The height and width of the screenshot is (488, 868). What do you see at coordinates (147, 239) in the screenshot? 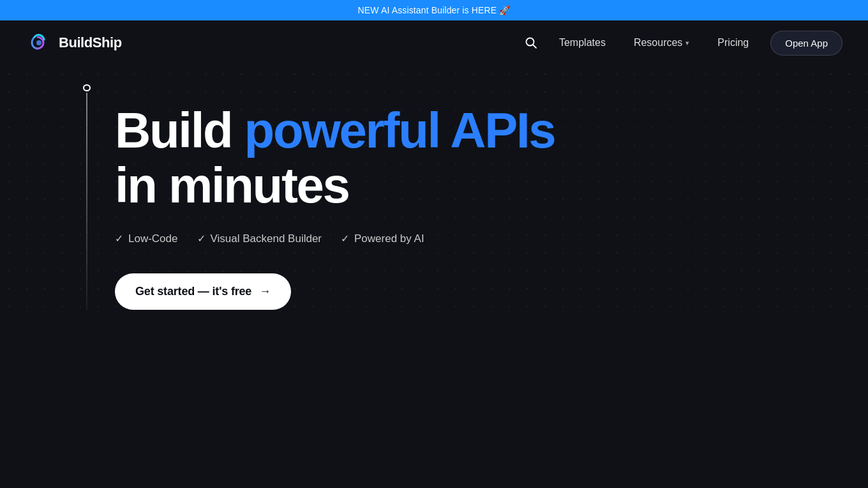
I see `feature-badge-lowcode: ✓ Low-Code` at bounding box center [147, 239].